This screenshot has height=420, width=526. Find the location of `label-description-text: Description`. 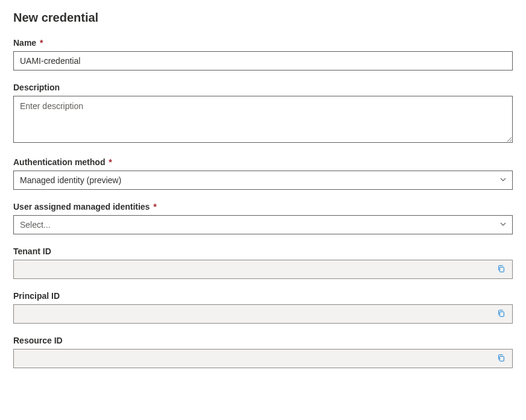

label-description-text: Description is located at coordinates (36, 87).